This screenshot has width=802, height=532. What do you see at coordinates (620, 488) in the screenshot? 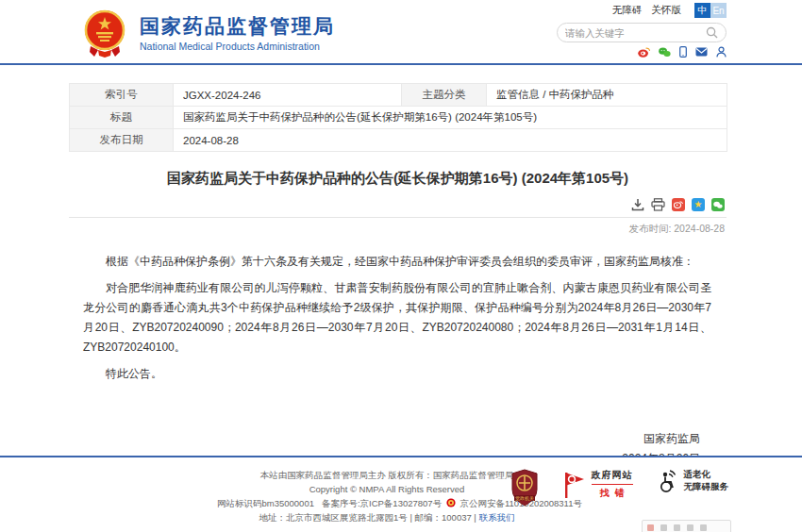
I see `footer-badges: 党政机关 政府网站 找错` at bounding box center [620, 488].